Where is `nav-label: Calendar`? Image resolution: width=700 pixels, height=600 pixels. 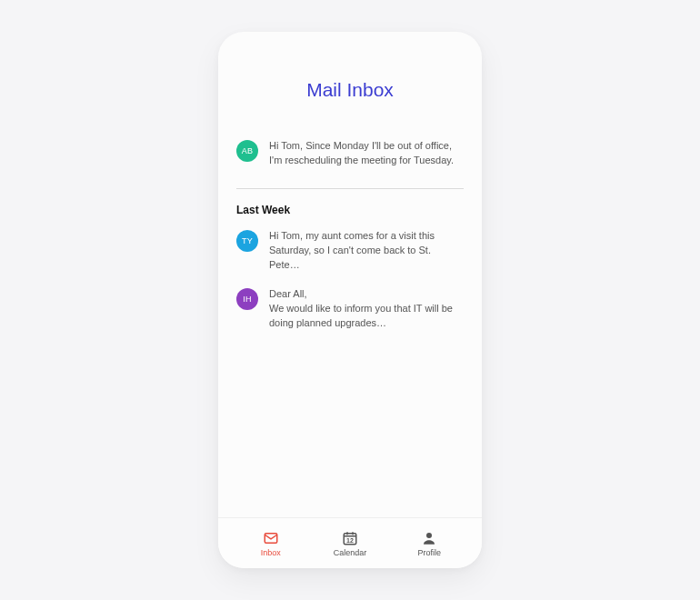 nav-label: Calendar is located at coordinates (351, 553).